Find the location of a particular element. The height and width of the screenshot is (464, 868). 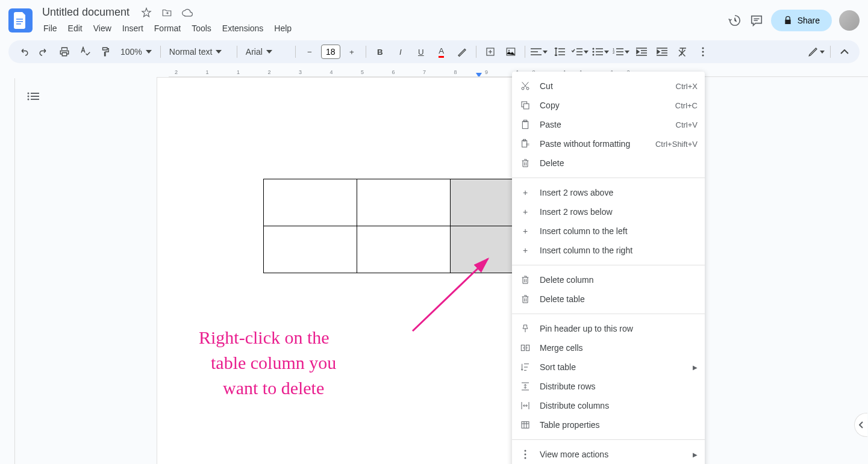

style-select: Normal text is located at coordinates (199, 52).